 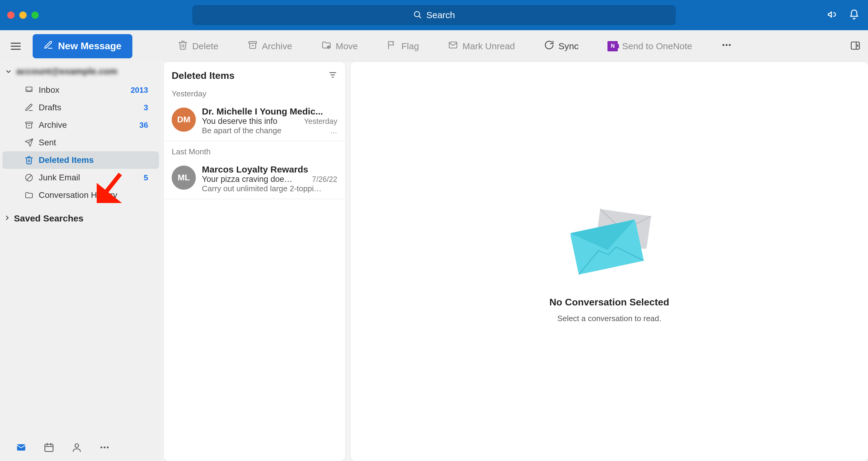 I want to click on saved-searches-toggle: Saved Searches, so click(x=81, y=219).